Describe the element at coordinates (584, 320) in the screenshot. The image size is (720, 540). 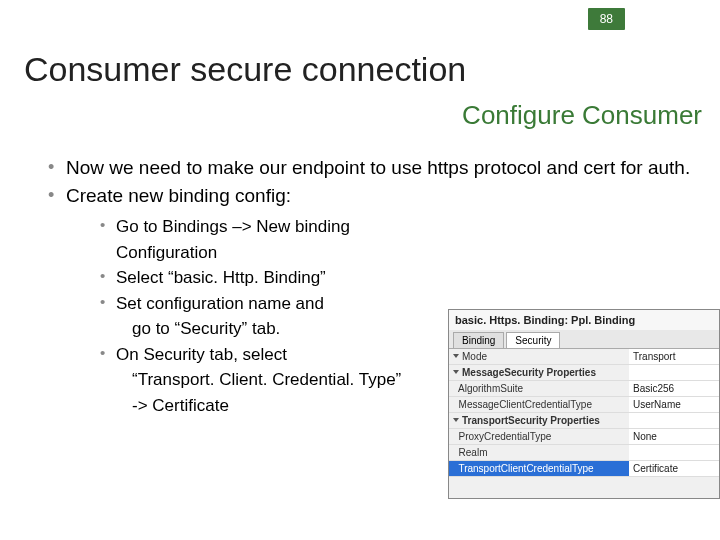
I see `figure-header: basic. Https. Binding: Ppl. Binding` at that location.